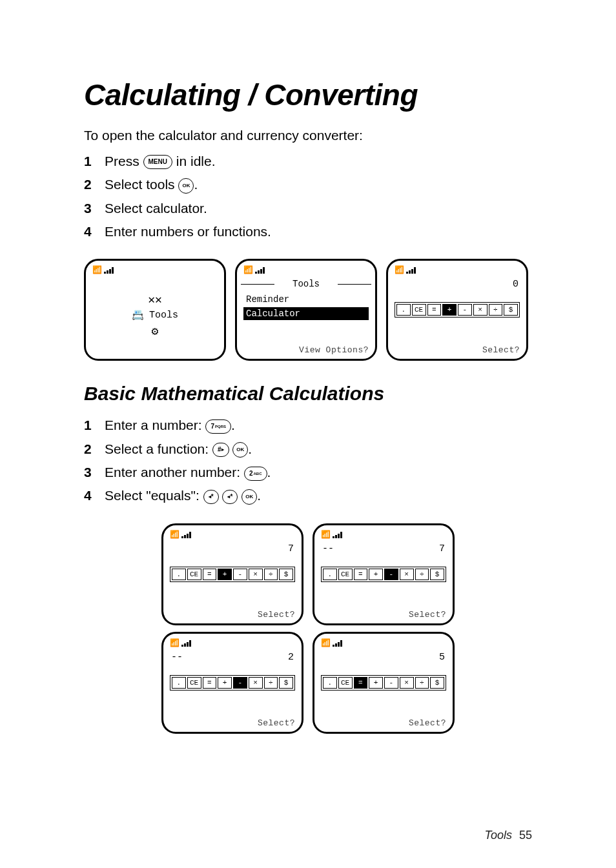 The height and width of the screenshot is (868, 616). What do you see at coordinates (308, 461) in the screenshot?
I see `calc-steps-list: Enter a number: 7PQRS. Select a function…` at bounding box center [308, 461].